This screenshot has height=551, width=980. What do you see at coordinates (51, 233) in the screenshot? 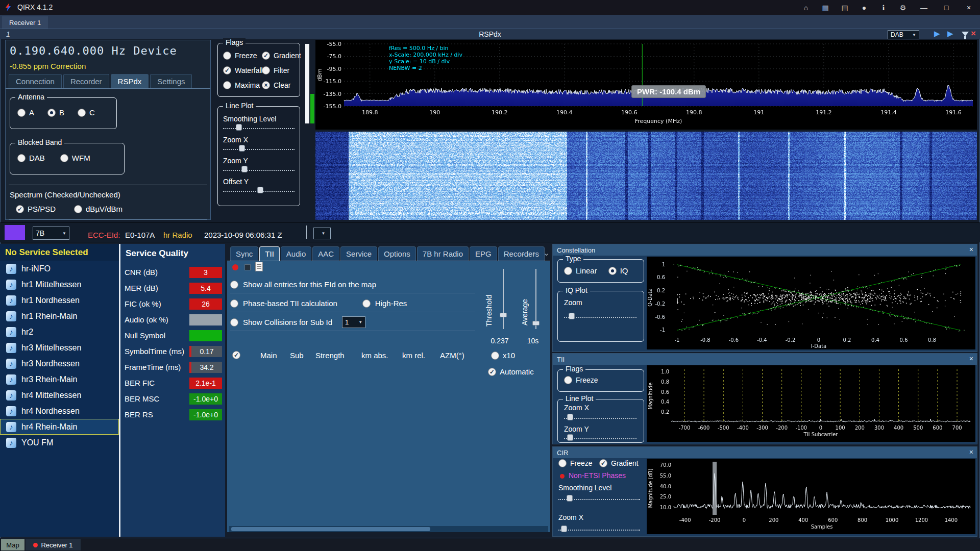
I see `channel-select: 7B▼` at bounding box center [51, 233].